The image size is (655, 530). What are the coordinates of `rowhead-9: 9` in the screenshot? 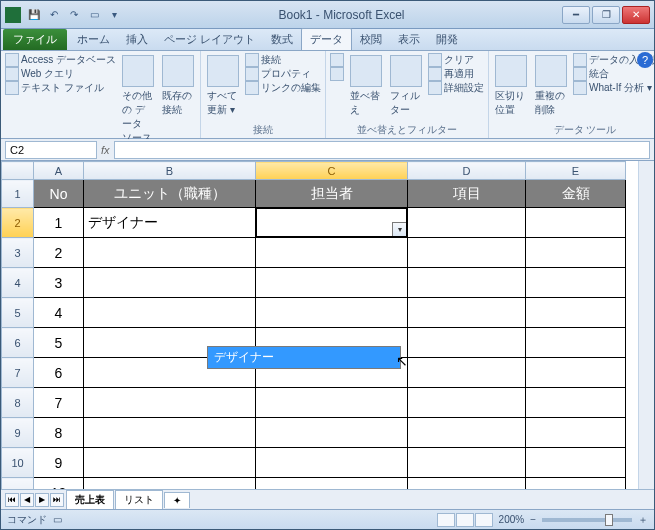 It's located at (18, 433).